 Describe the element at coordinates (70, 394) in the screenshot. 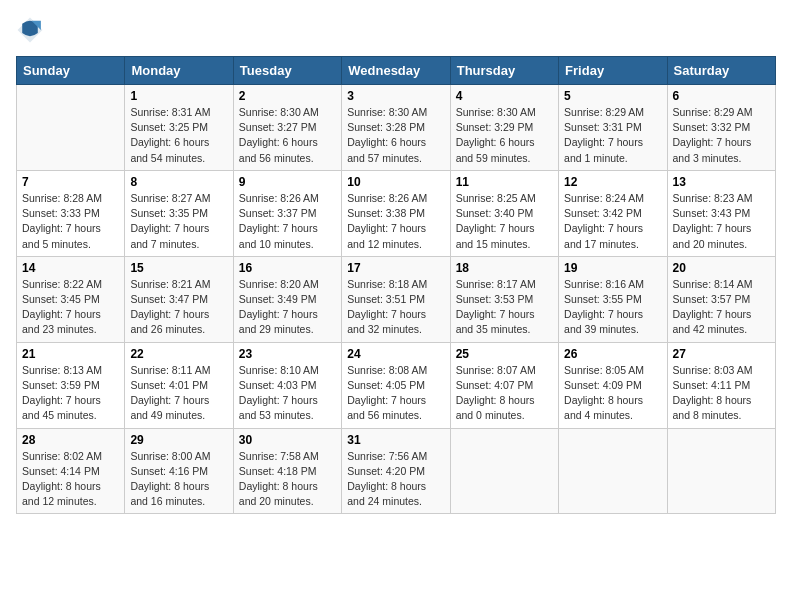

I see `day-detail: Sunrise: 8:13 AM Sunset: 3:59 PM Dayligh…` at that location.